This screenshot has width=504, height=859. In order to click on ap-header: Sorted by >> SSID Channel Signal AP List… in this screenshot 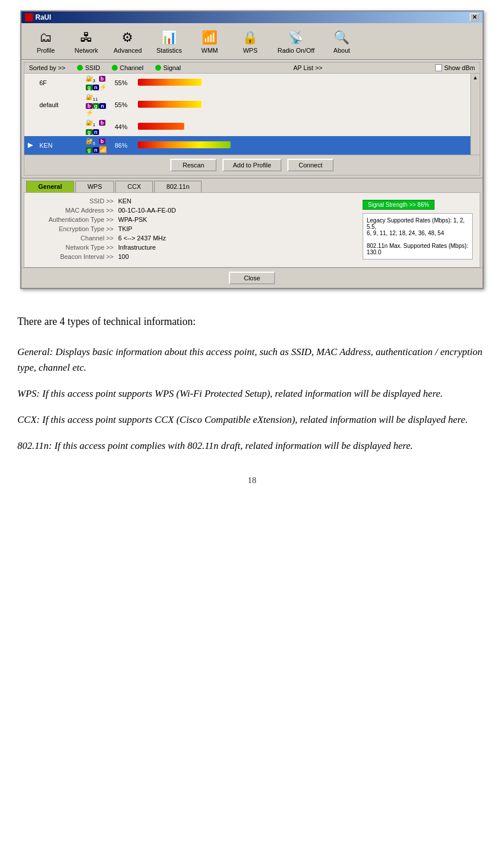, I will do `click(252, 68)`.